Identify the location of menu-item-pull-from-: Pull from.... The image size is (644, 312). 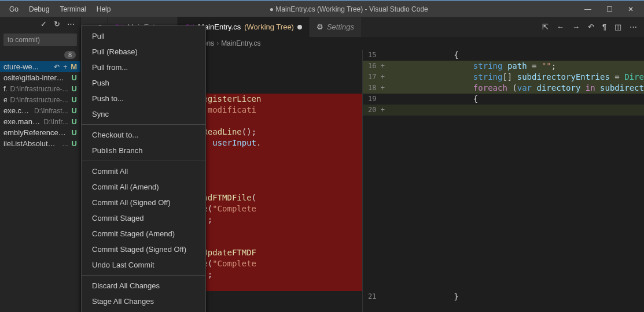
(143, 67).